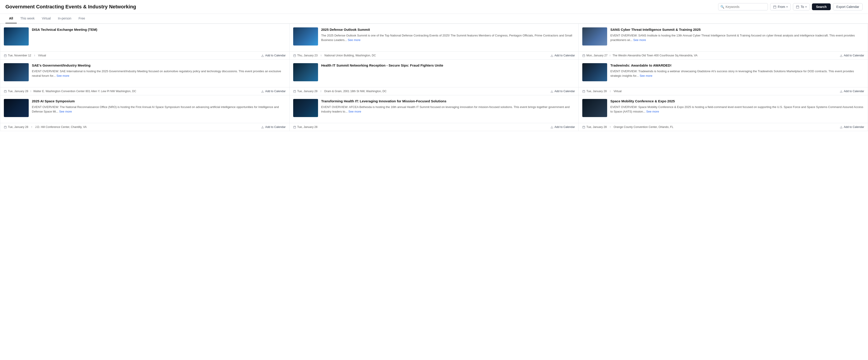 This screenshot has height=360, width=868. I want to click on event-card-body: 2025 AI Space Symposium EVENT OVERVIEW: …, so click(145, 109).